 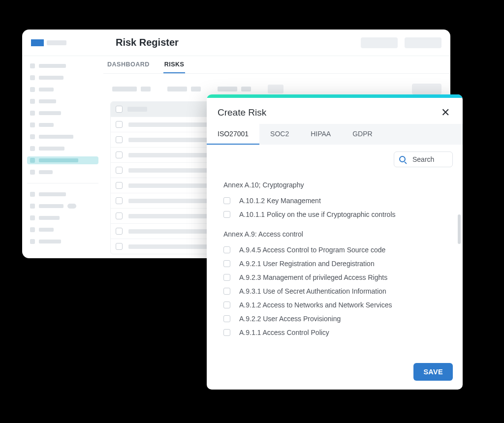 What do you see at coordinates (236, 43) in the screenshot?
I see `main-topbar: Risk Register` at bounding box center [236, 43].